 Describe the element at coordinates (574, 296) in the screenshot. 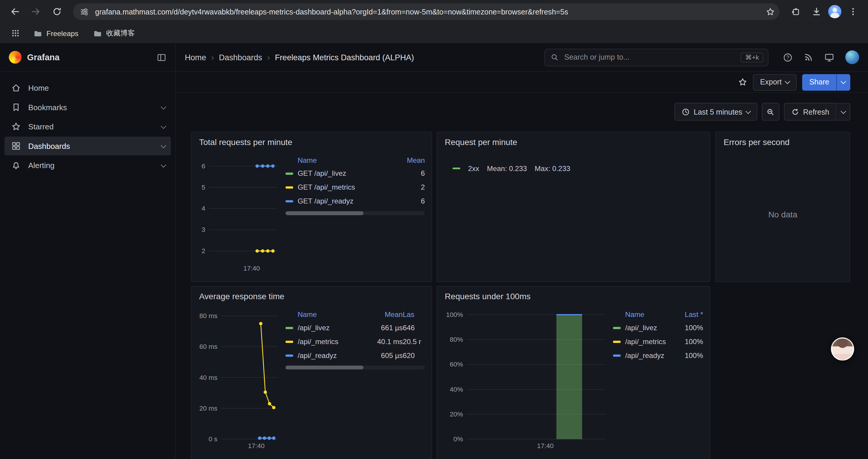

I see `panel-title: Requests under 100ms` at that location.